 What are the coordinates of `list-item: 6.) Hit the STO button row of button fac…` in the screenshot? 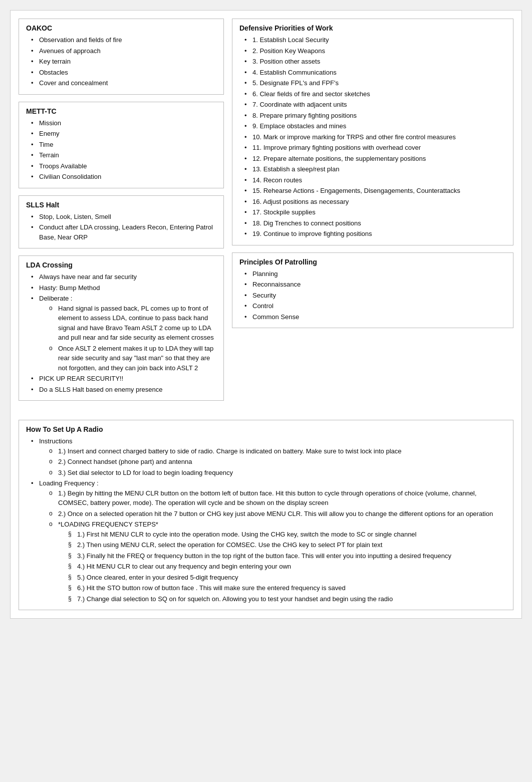 It's located at (287, 588).